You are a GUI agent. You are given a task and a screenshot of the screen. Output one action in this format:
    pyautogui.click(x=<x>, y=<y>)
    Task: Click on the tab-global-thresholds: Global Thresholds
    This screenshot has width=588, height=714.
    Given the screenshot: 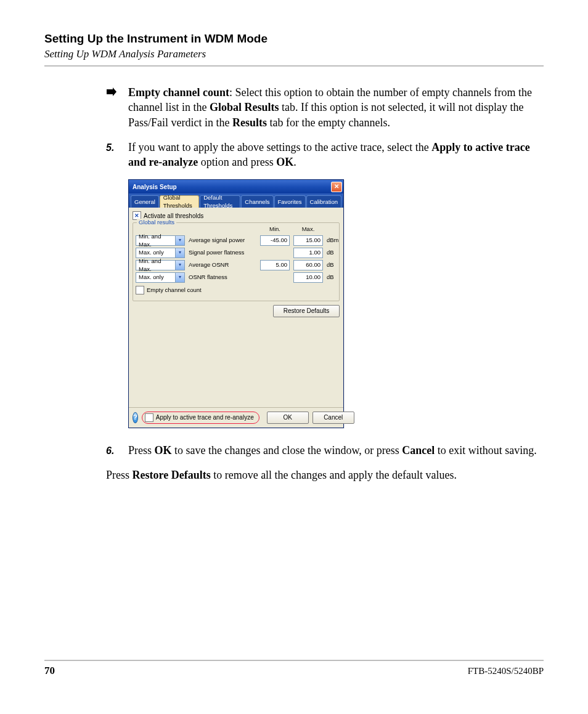 What is the action you would take?
    pyautogui.click(x=179, y=201)
    